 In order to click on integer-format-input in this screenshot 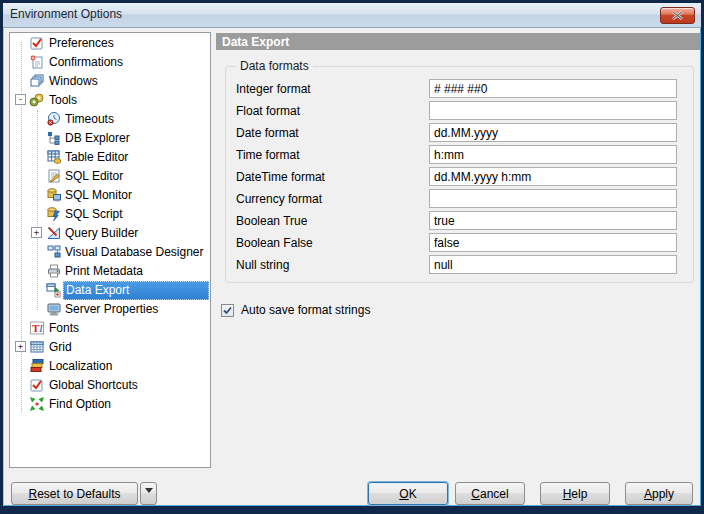, I will do `click(553, 88)`.